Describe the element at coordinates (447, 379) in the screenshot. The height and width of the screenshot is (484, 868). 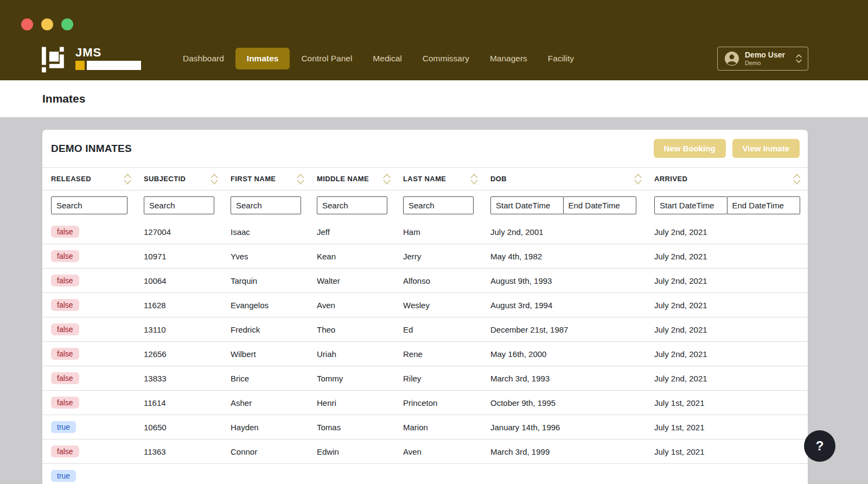
I see `last-cell: Riley` at that location.